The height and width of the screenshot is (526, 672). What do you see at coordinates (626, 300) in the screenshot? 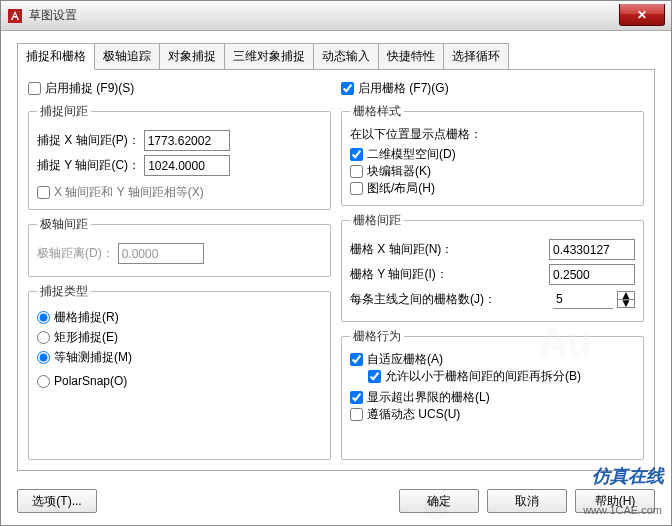
I see `spinner-icon: ▲▼` at bounding box center [626, 300].